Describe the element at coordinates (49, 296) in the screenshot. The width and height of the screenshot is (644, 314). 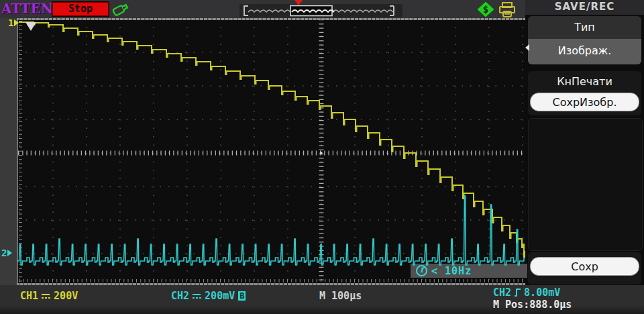
I see `ch1-info: CH1200V` at that location.